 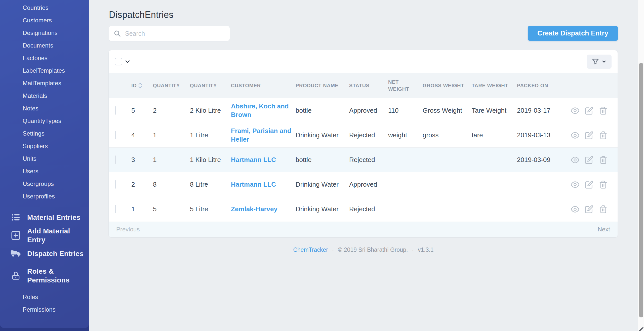 I want to click on create-dispatch-entry-button: Create Dispatch Entry, so click(x=573, y=33).